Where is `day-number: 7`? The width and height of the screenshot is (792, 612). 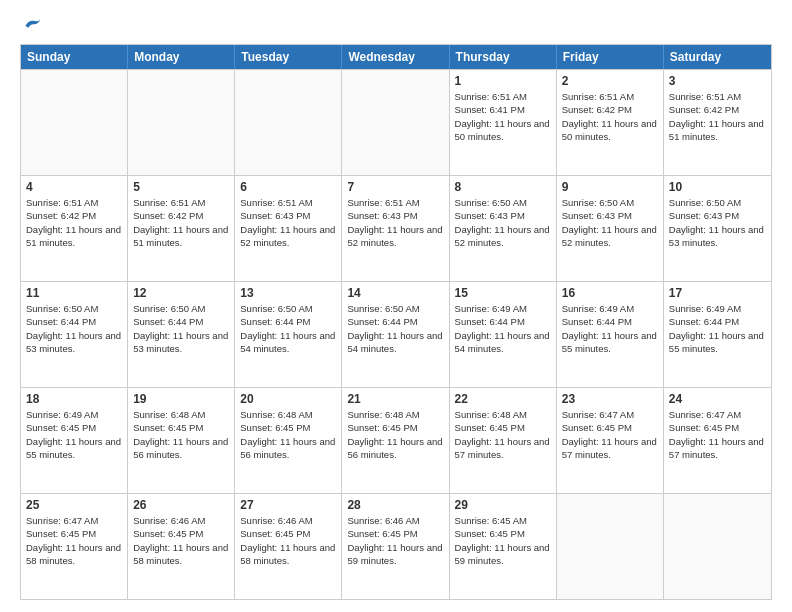
day-number: 7 is located at coordinates (395, 187).